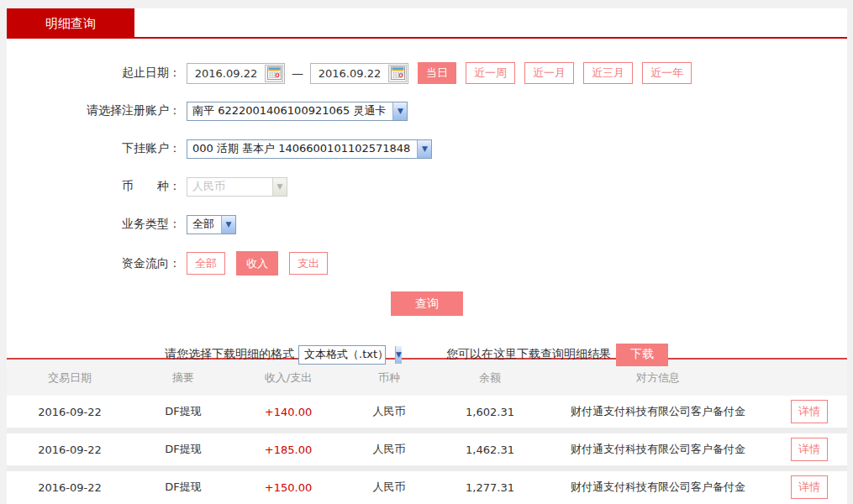  I want to click on business-type-value: 全部, so click(204, 224).